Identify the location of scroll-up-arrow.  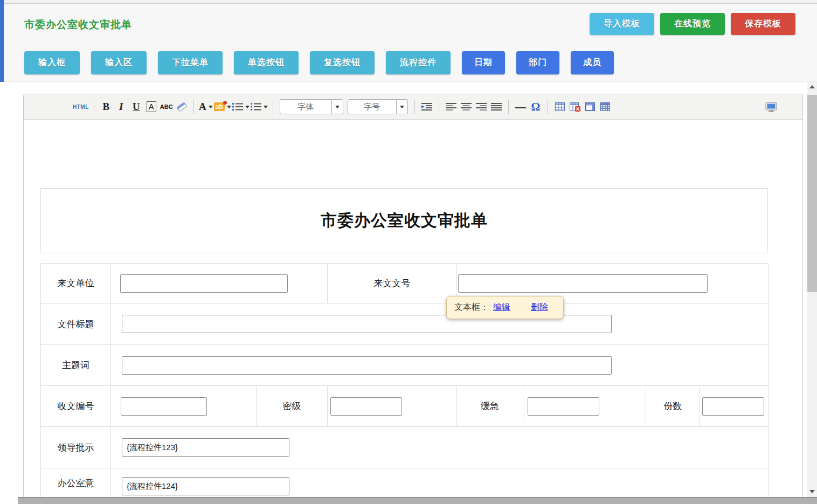
(812, 86).